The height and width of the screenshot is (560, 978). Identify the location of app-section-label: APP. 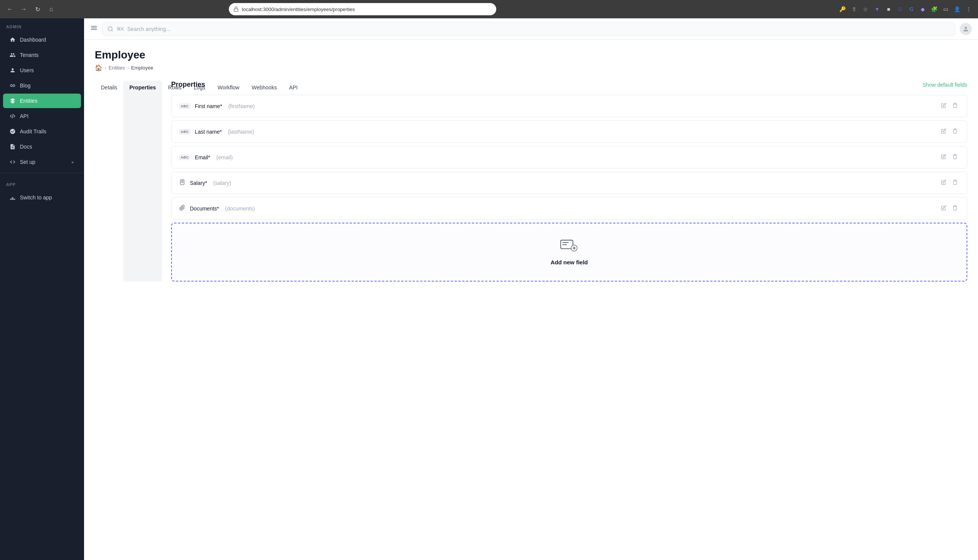
(42, 183).